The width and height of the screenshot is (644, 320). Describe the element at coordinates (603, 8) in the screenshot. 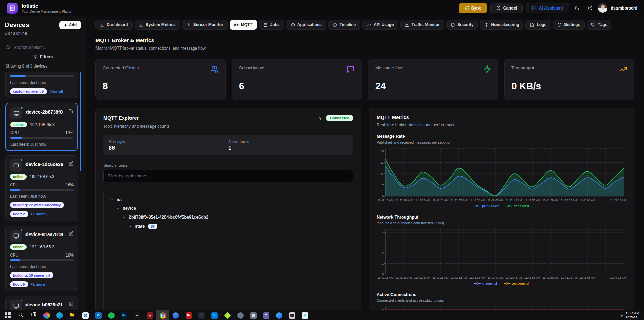

I see `avatar` at that location.